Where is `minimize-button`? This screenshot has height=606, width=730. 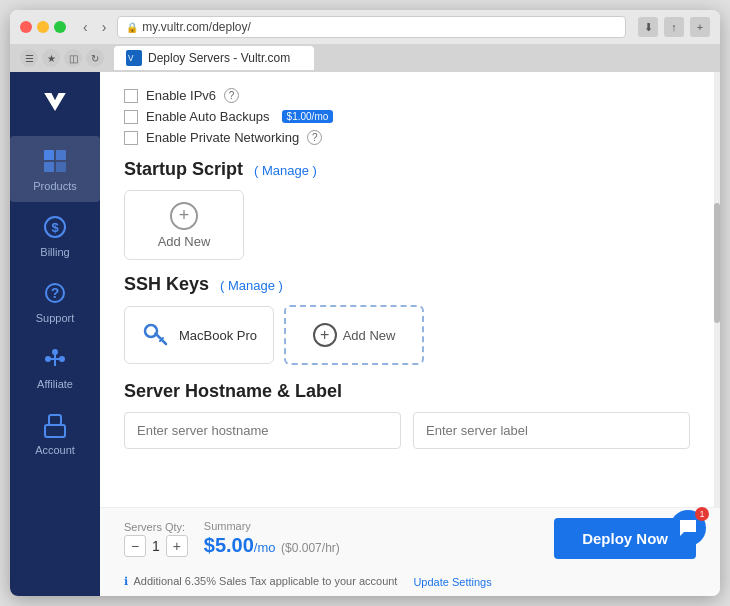 minimize-button is located at coordinates (43, 27).